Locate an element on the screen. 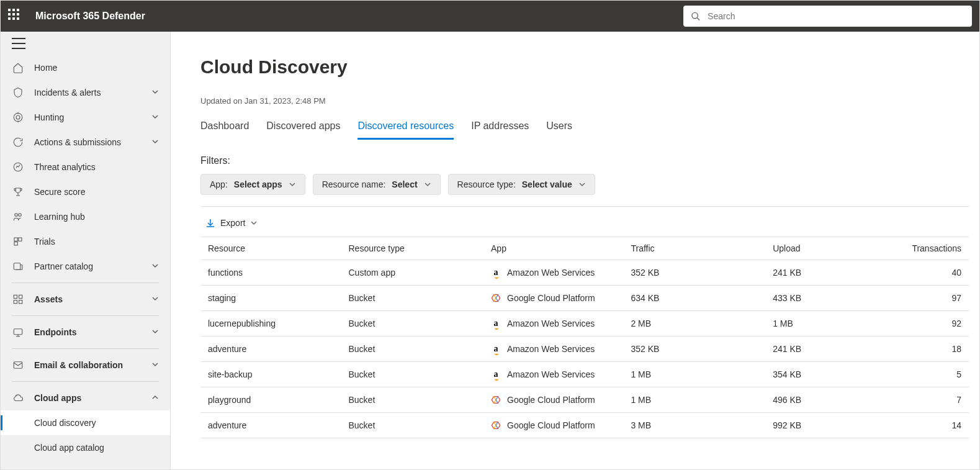  top-bar: Microsoft 365 Defender is located at coordinates (490, 16).